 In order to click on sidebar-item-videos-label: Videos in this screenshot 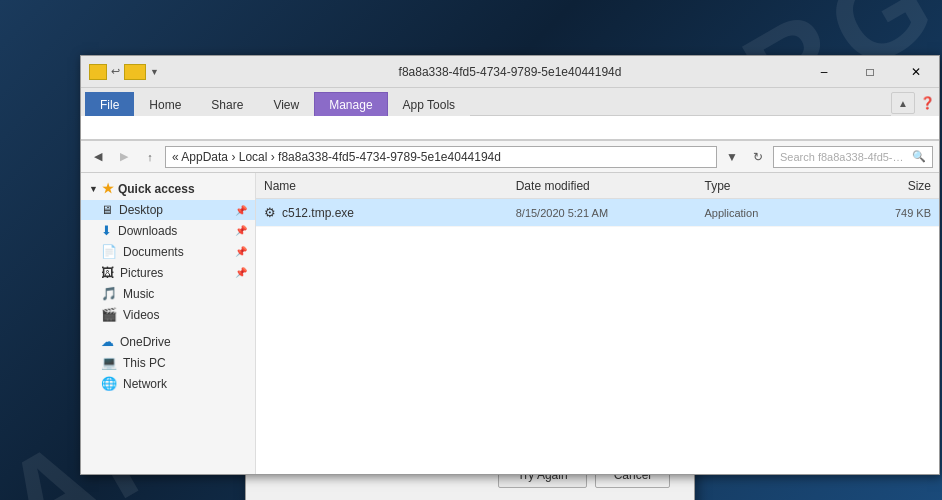, I will do `click(141, 315)`.